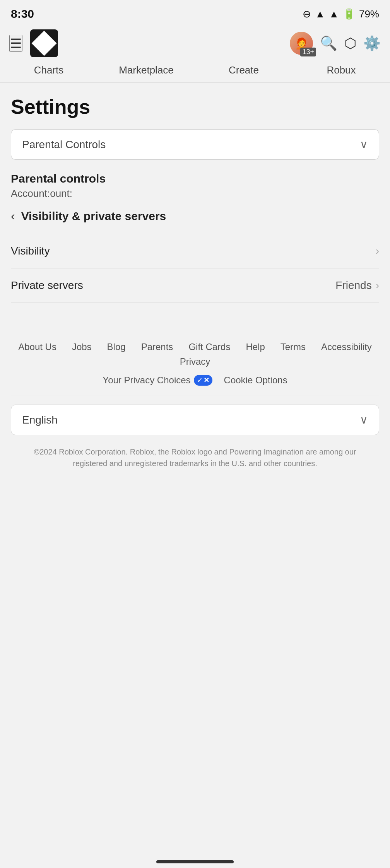 The height and width of the screenshot is (868, 390). Describe the element at coordinates (47, 285) in the screenshot. I see `private-servers-label: Private servers` at that location.